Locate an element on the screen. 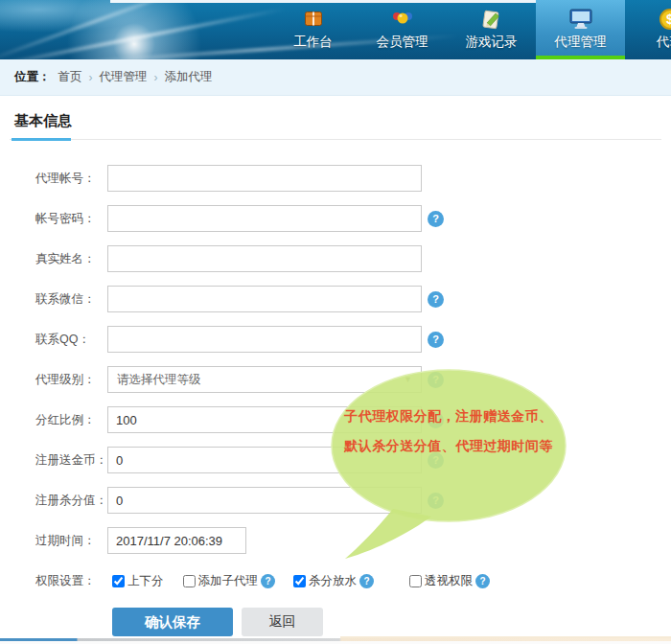  field-label-dividend-ratio: 分红比例： is located at coordinates (71, 420).